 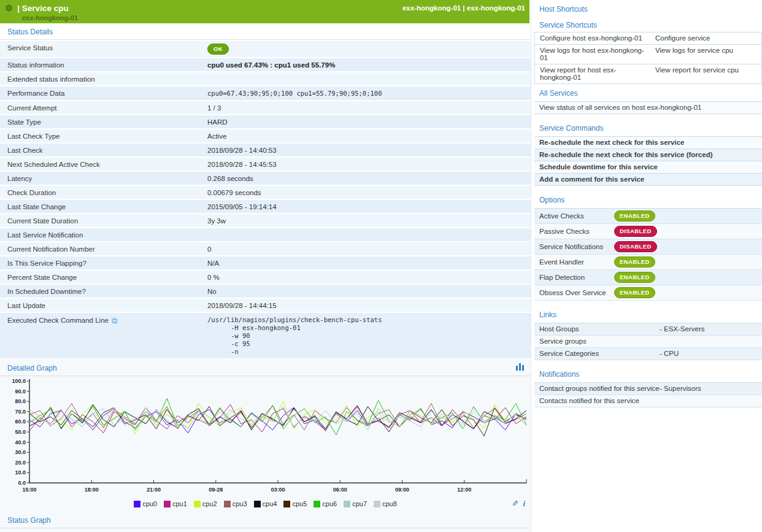 I want to click on links-heading: Links, so click(x=648, y=314).